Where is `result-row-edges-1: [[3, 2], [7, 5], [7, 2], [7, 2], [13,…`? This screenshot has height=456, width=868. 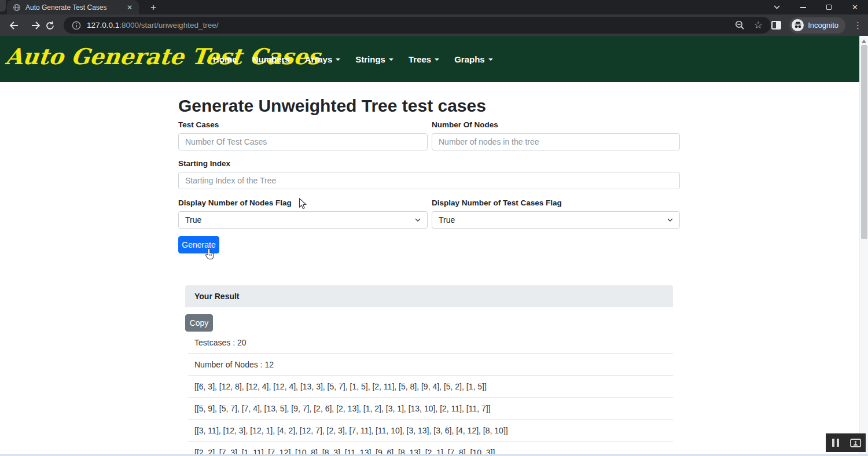 result-row-edges-1: [[3, 2], [7, 5], [7, 2], [7, 2], [13,… is located at coordinates (431, 387).